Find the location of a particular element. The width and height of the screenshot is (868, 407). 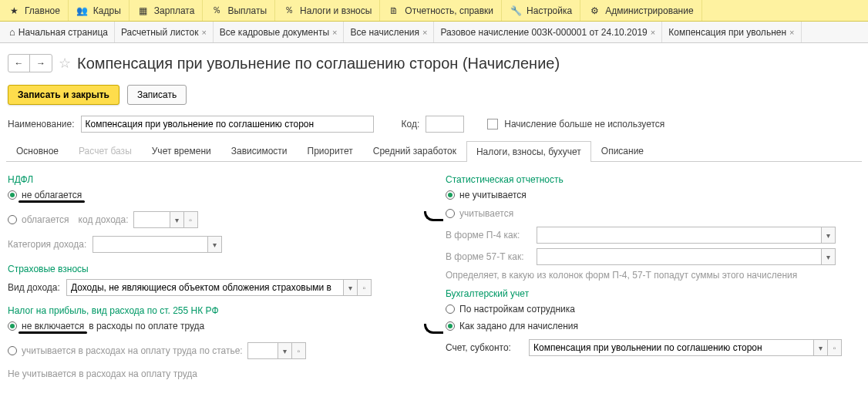

command-bar: Записать и закрыть Записать is located at coordinates (434, 97).